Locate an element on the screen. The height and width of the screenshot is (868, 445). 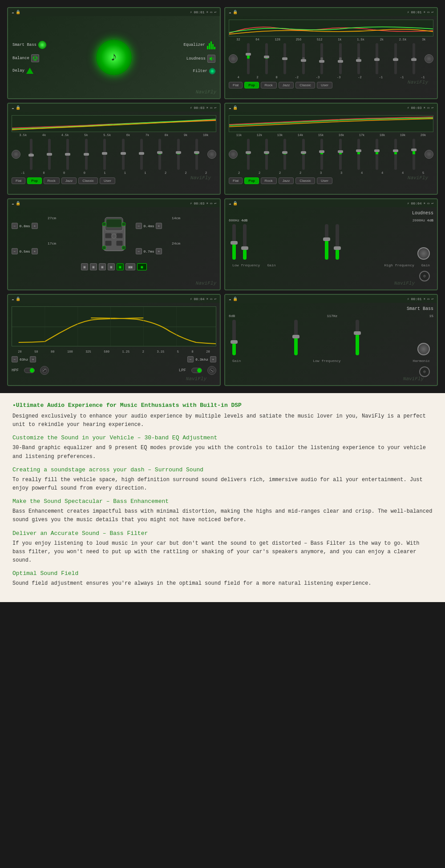
eq-slider-m6 is located at coordinates (123, 154).